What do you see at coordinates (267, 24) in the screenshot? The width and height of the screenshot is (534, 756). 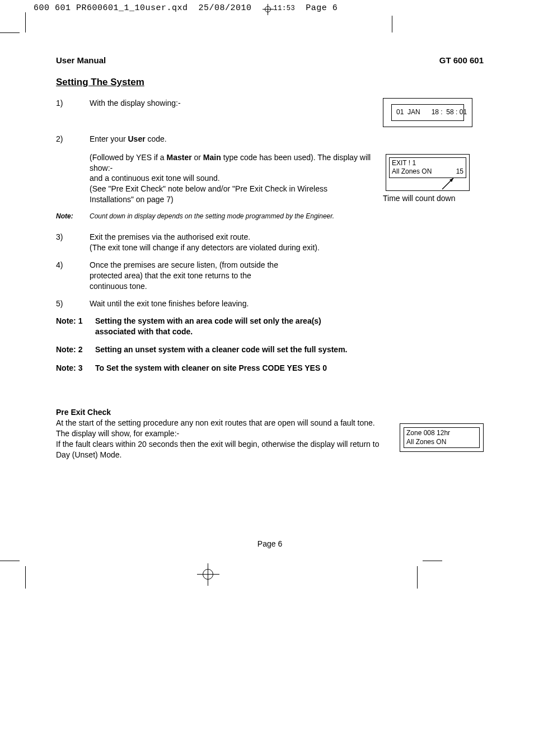 I see `crop-marks-top` at bounding box center [267, 24].